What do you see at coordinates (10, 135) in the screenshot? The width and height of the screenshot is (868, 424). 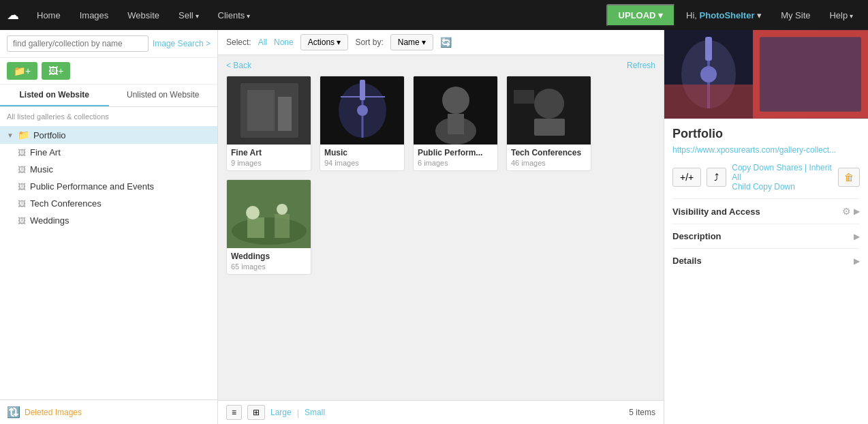 I see `expand-icon: ▼` at bounding box center [10, 135].